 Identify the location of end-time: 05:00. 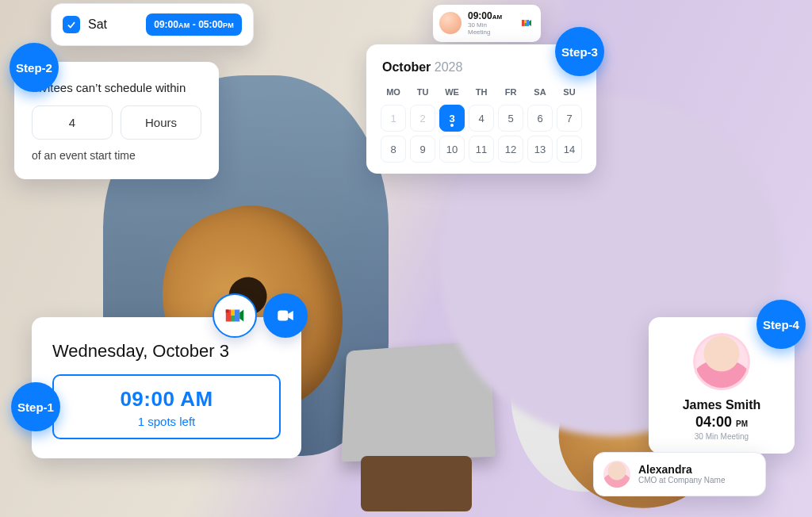
(211, 25).